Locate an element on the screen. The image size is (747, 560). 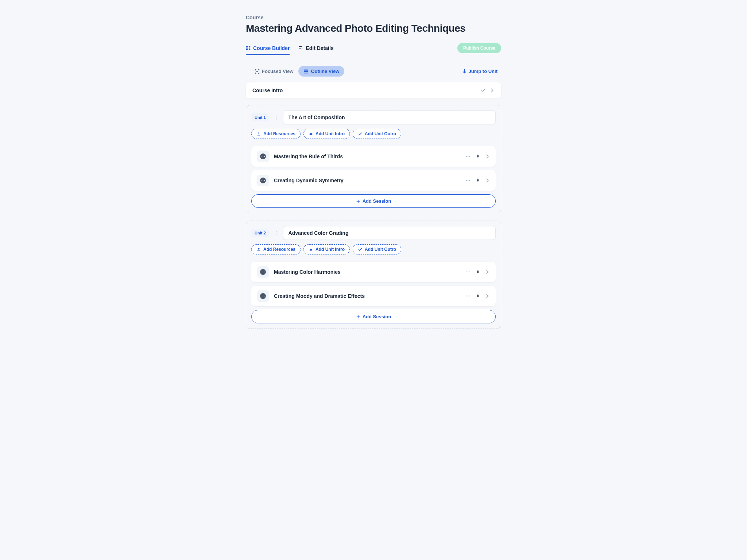
view-focused: Focused View is located at coordinates (274, 71).